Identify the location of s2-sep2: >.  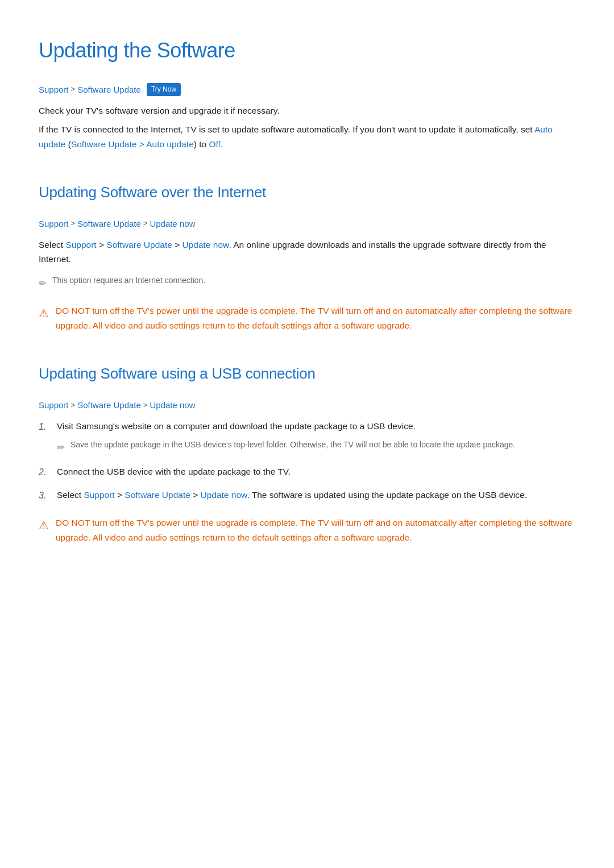
(146, 406).